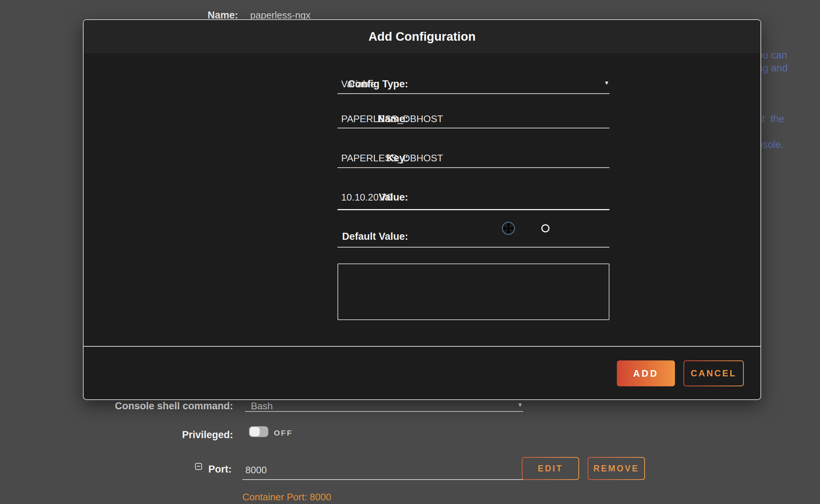  What do you see at coordinates (422, 37) in the screenshot?
I see `dialog-header: Add Configuration` at bounding box center [422, 37].